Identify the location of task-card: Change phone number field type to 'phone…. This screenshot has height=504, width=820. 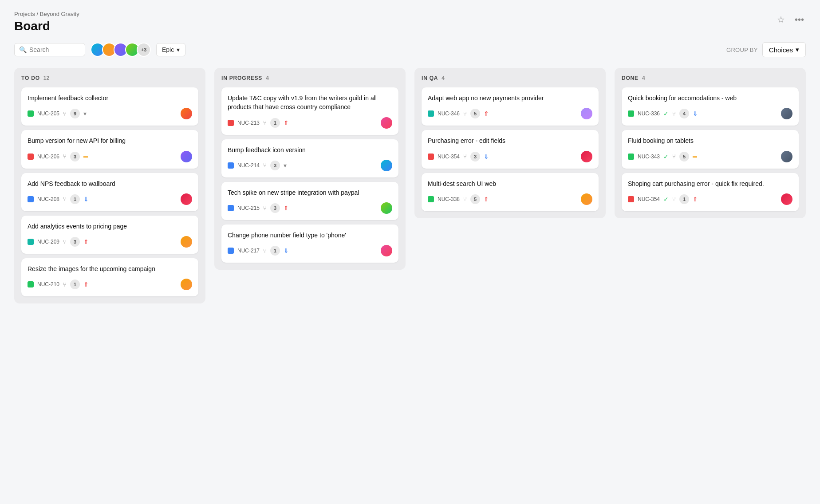
(310, 244).